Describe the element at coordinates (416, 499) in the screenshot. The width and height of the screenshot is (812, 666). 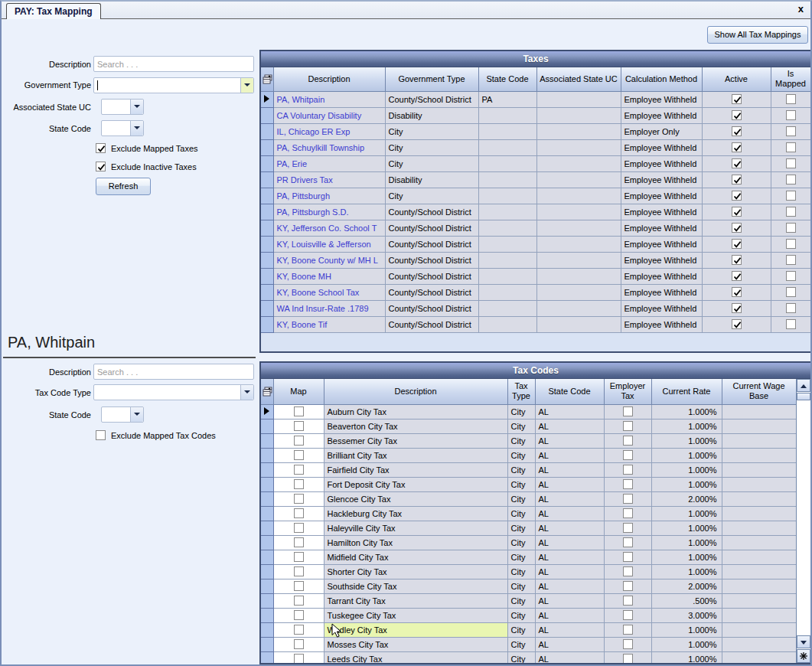
I see `cell-description: Glencoe City Tax` at that location.